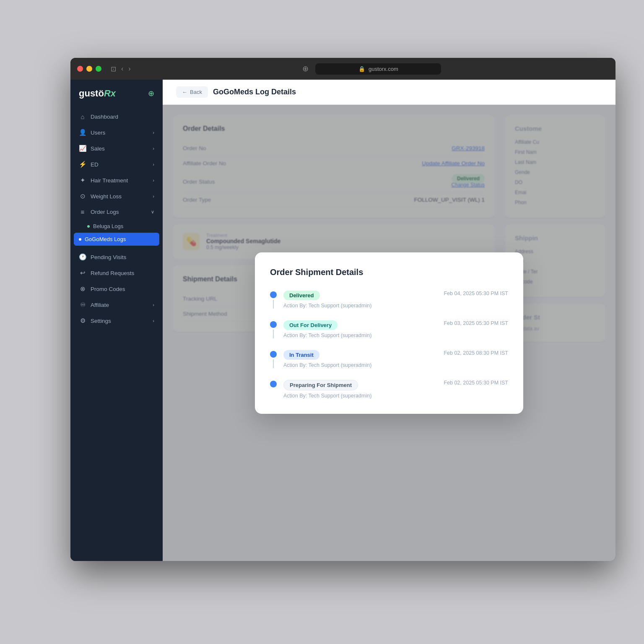 The height and width of the screenshot is (644, 644). What do you see at coordinates (83, 289) in the screenshot?
I see `promo-icon: ⊗` at bounding box center [83, 289].